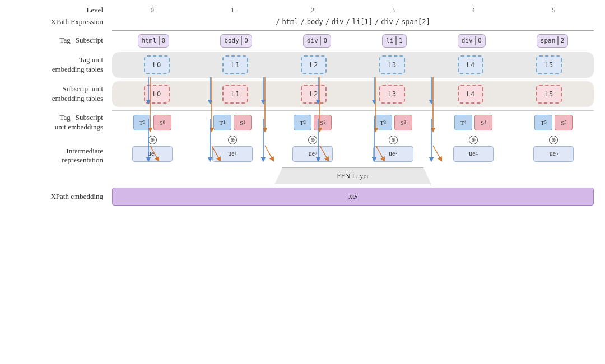 This screenshot has height=364, width=605. I want to click on tag-embed-0: L0, so click(157, 65).